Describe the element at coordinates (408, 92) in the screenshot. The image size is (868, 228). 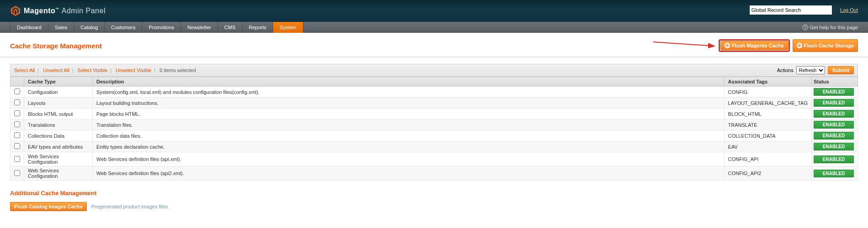
I see `cell-description: System(config.xml, local.xml) and module…` at that location.